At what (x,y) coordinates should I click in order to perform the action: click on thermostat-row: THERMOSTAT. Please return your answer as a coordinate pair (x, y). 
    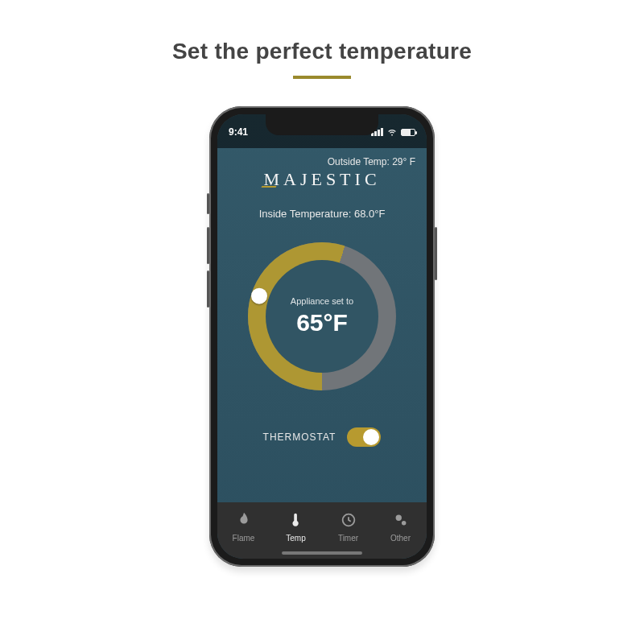
    Looking at the image, I should click on (322, 437).